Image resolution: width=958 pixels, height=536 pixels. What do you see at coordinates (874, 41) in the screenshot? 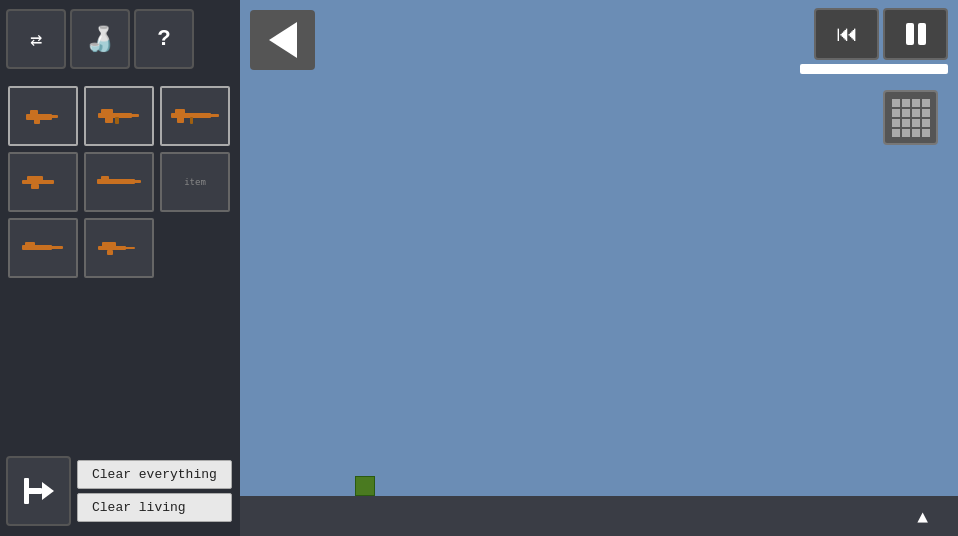
I see `top-right-controls: ⏮` at bounding box center [874, 41].